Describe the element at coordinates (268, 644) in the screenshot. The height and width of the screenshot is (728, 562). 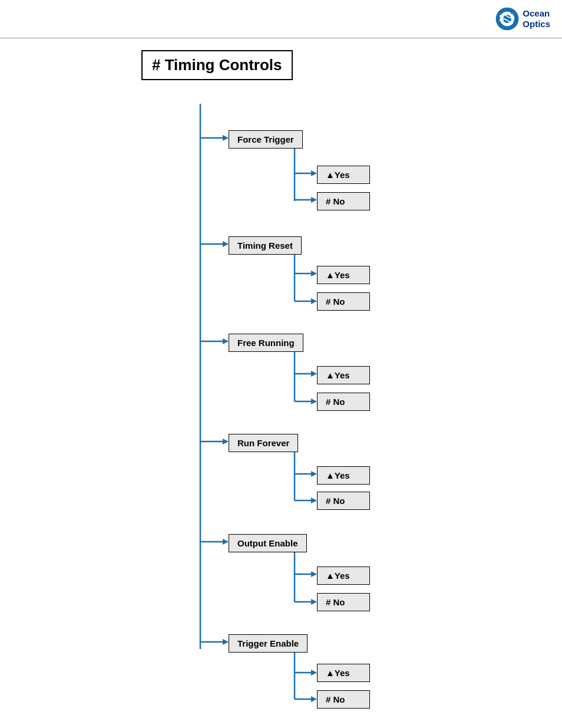
I see `trigger-enable-node: Trigger Enable` at that location.